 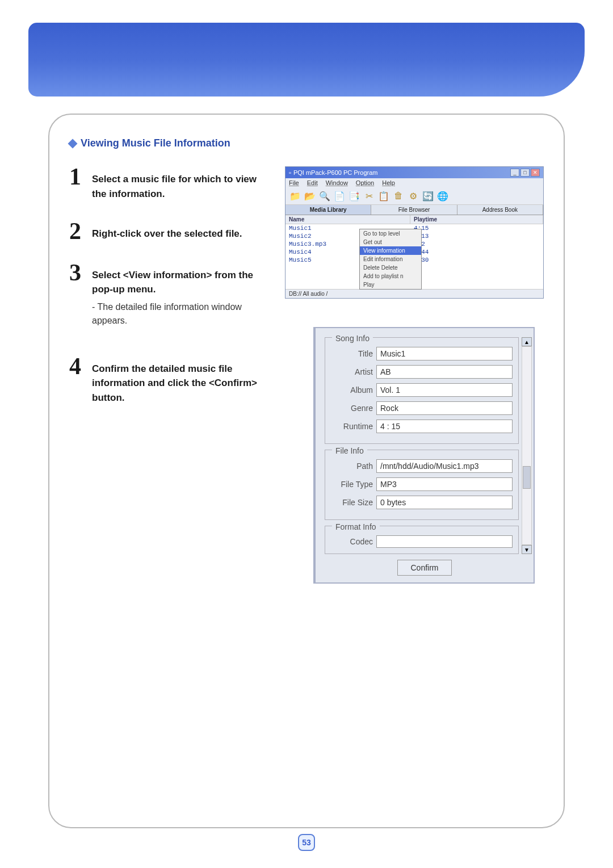 What do you see at coordinates (354, 196) in the screenshot?
I see `toolbar-icon: 📑` at bounding box center [354, 196].